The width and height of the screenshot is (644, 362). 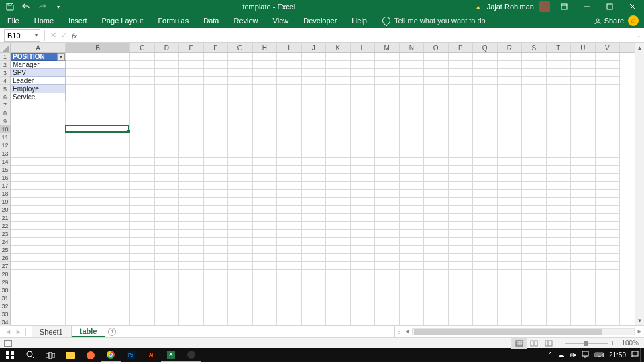 What do you see at coordinates (74, 36) in the screenshot?
I see `fx-icon: fx` at bounding box center [74, 36].